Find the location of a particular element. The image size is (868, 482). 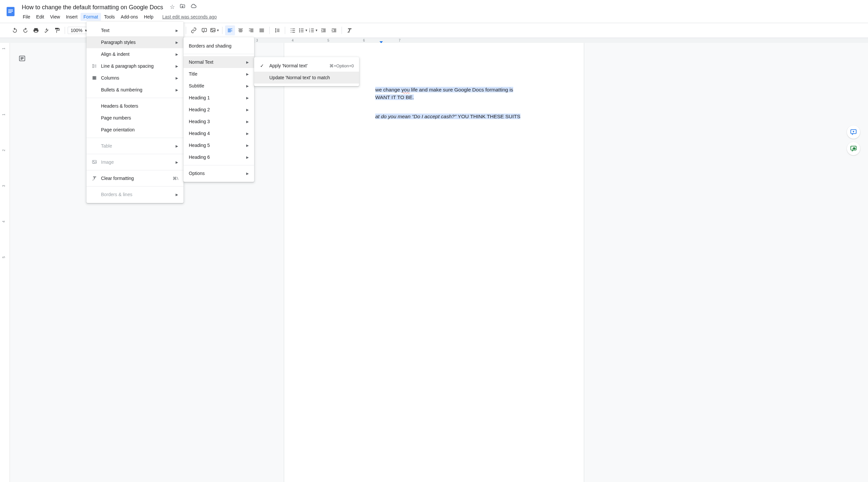

menu-page-orientation: Page orientation is located at coordinates (135, 130).